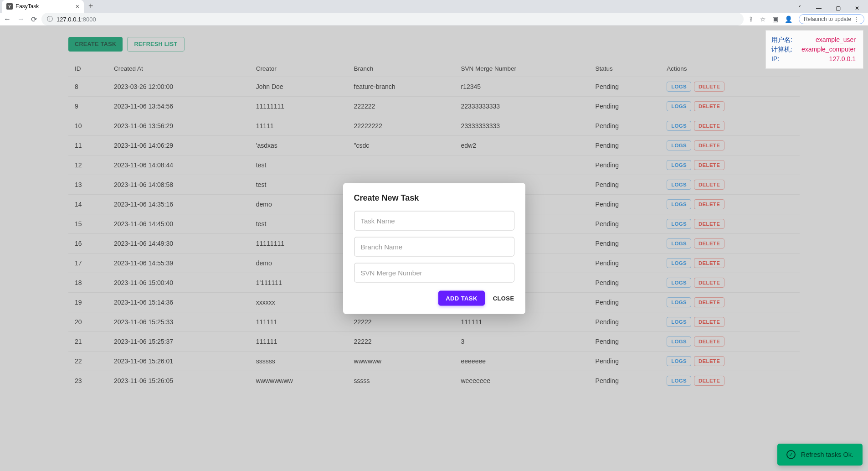  What do you see at coordinates (827, 455) in the screenshot?
I see `toast-message: Refresh tasks Ok.` at bounding box center [827, 455].